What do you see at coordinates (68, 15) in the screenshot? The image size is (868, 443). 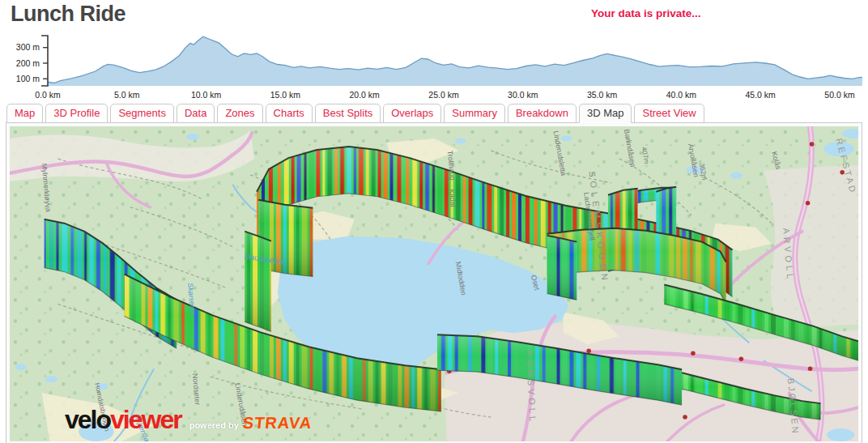 I see `activity-title: Lunch Ride` at bounding box center [68, 15].